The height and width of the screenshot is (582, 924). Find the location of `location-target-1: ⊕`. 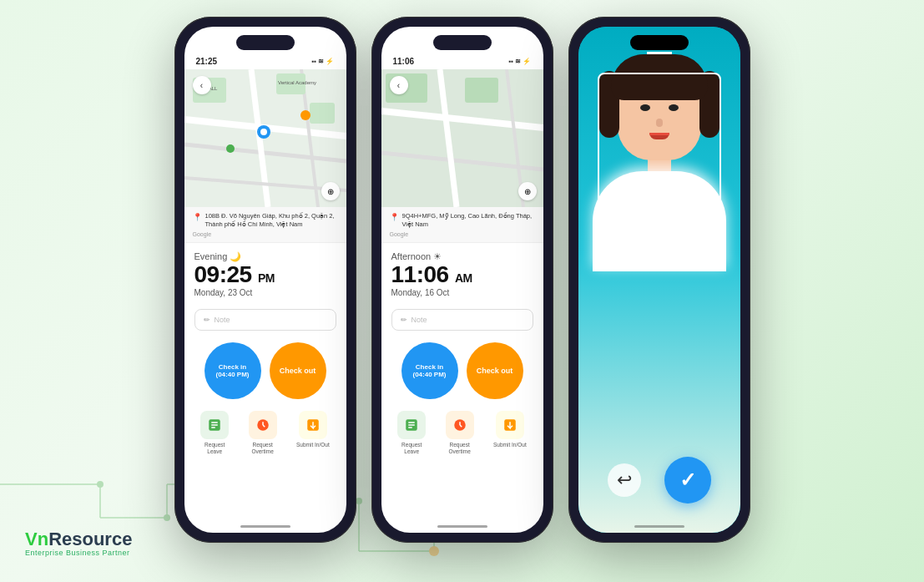

location-target-1: ⊕ is located at coordinates (331, 191).